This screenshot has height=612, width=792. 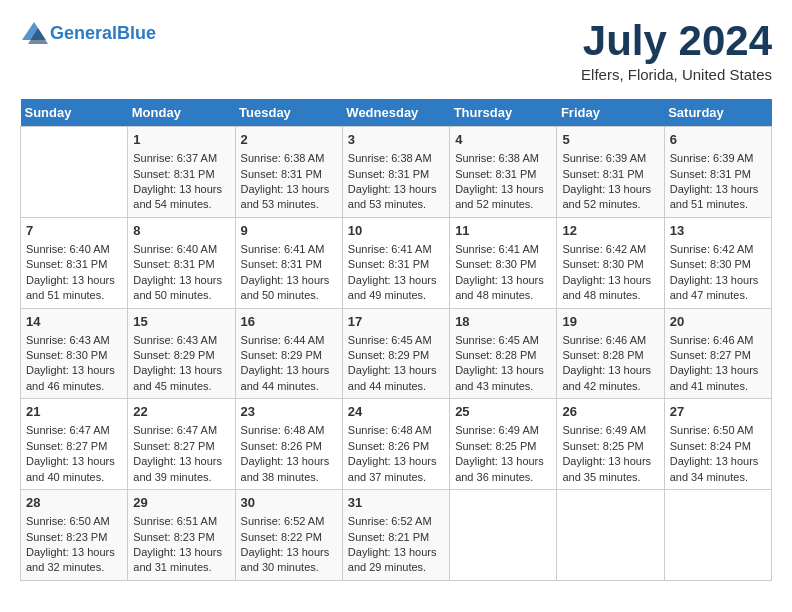 I want to click on calendar-cell: 30Sunrise: 6:52 AMSunset: 8:22 PMDayligh…, so click(x=288, y=536).